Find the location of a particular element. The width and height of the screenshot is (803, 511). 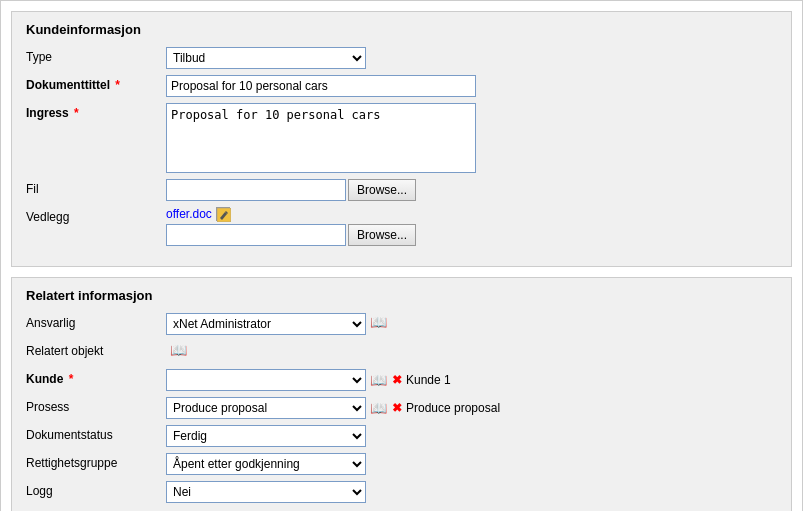

fil-label: Fil is located at coordinates (96, 188).